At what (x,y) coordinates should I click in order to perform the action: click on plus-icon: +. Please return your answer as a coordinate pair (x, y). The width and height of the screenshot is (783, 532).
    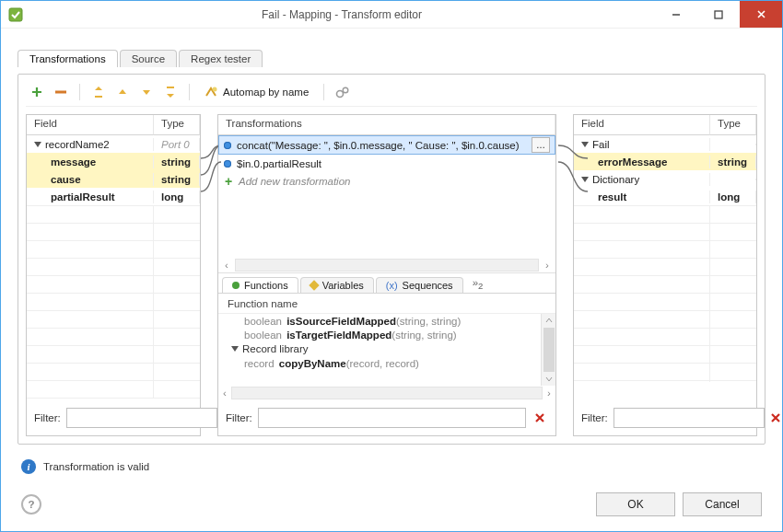
    Looking at the image, I should click on (228, 181).